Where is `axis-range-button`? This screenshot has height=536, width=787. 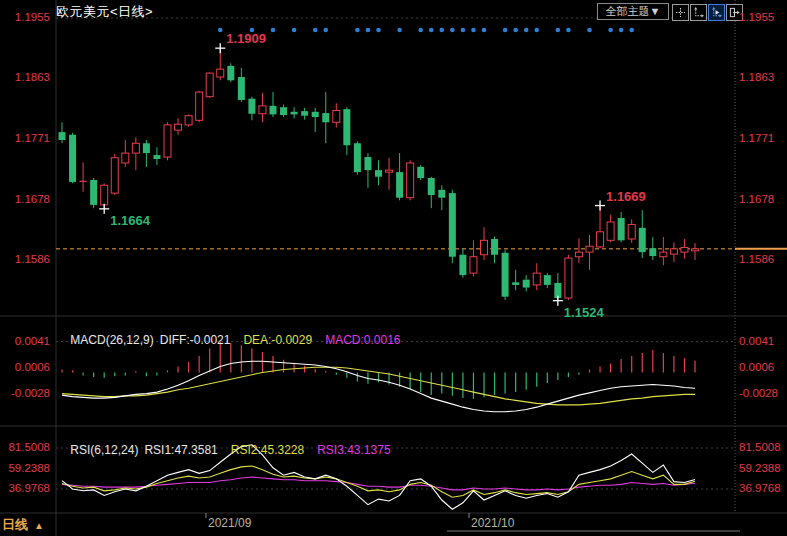 axis-range-button is located at coordinates (698, 12).